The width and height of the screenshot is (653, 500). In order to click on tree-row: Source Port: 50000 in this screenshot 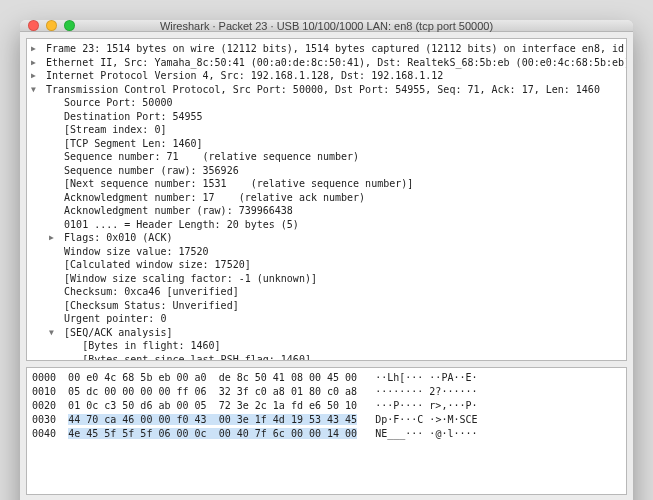, I will do `click(326, 103)`.